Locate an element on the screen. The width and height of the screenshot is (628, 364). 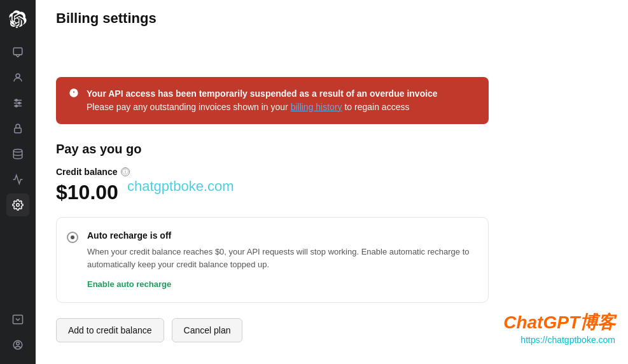
sidebar-icon-sliders is located at coordinates (18, 103).